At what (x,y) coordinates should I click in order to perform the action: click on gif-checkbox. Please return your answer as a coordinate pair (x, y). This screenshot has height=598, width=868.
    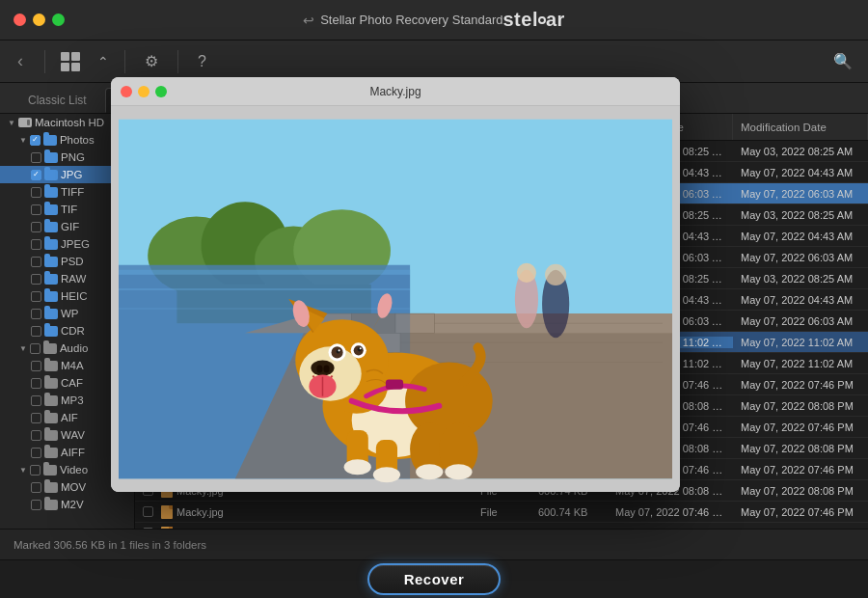
    Looking at the image, I should click on (37, 228).